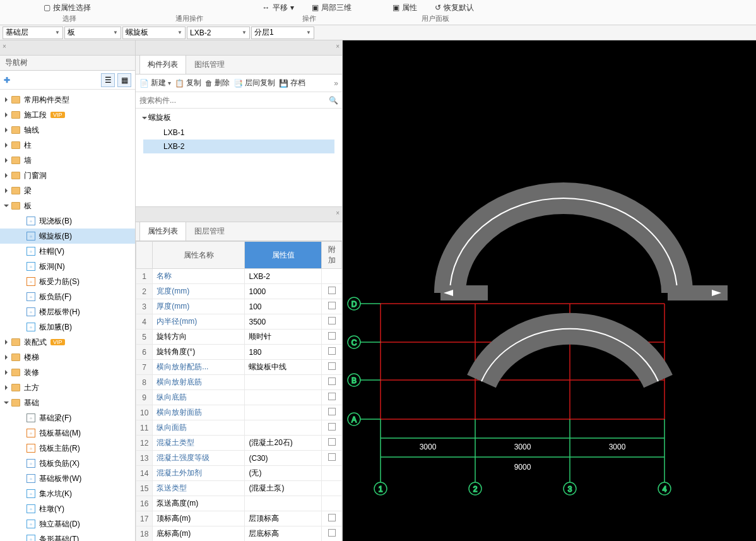 The width and height of the screenshot is (756, 541). Describe the element at coordinates (124, 80) in the screenshot. I see `grid-view-icon: ▦` at that location.